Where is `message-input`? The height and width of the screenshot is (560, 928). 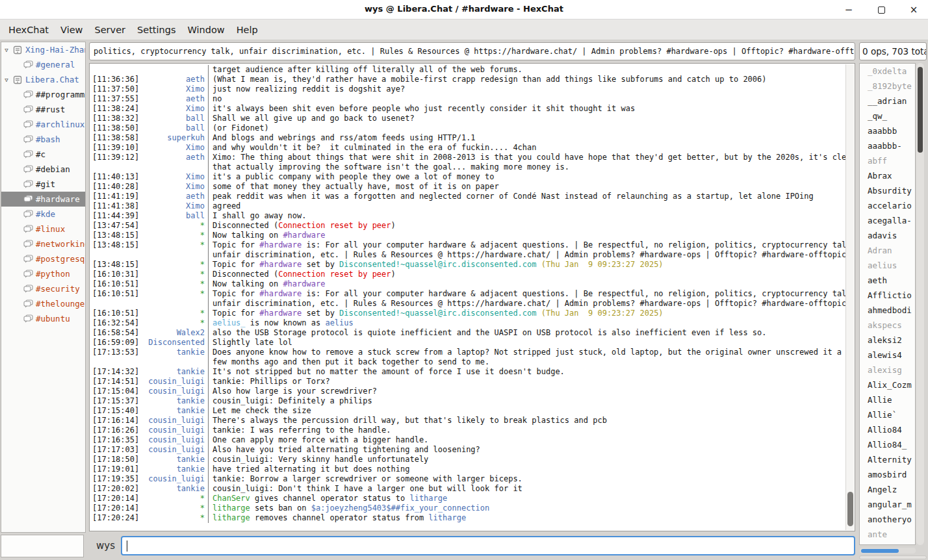 message-input is located at coordinates (488, 546).